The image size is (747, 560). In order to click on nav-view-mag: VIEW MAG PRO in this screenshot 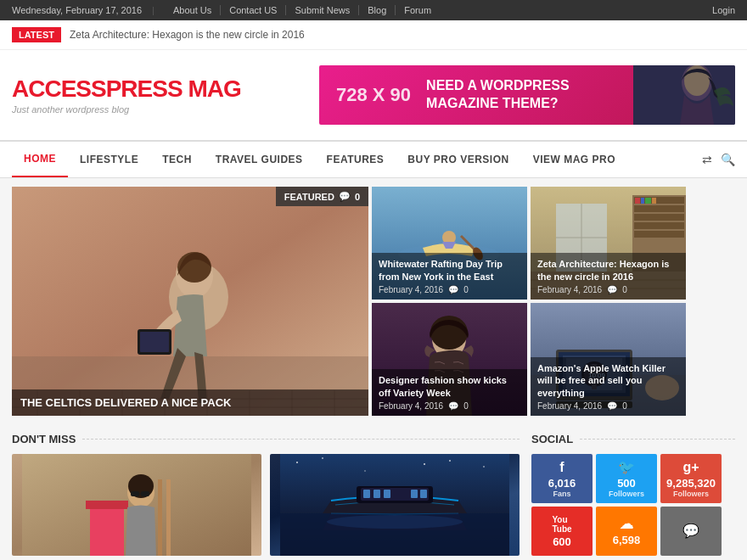, I will do `click(574, 160)`.